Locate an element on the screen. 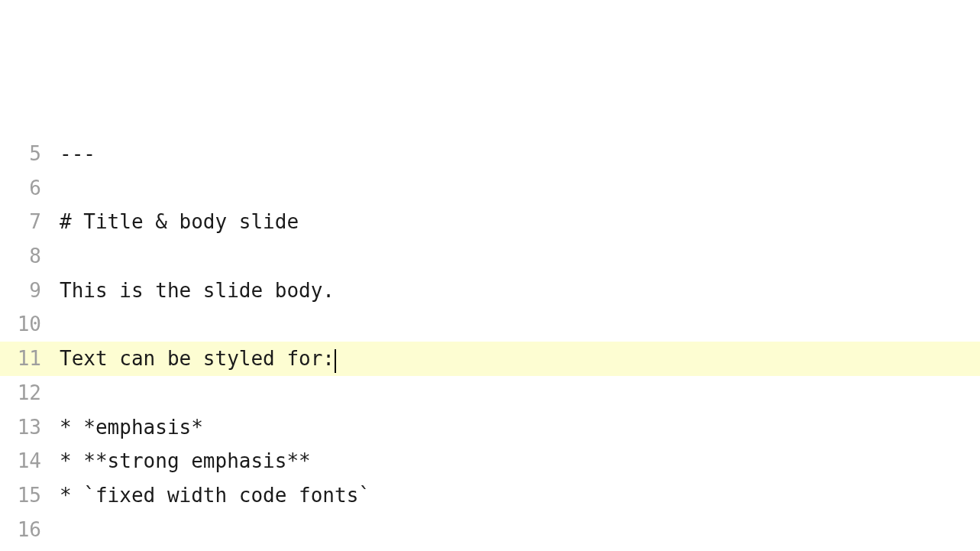 This screenshot has height=551, width=980. editor-line: 10 is located at coordinates (490, 324).